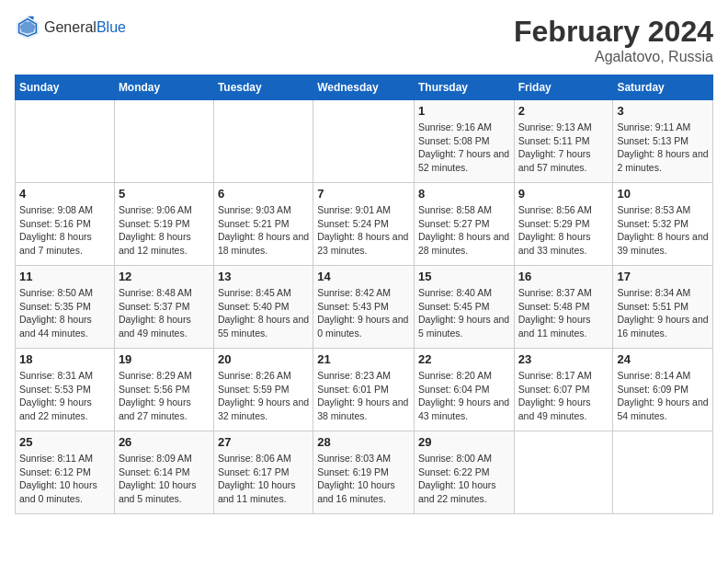  What do you see at coordinates (164, 307) in the screenshot?
I see `calendar-day-cell: 12Sunrise: 8:48 AM Sunset: 5:37 PM Dayli…` at bounding box center [164, 307].